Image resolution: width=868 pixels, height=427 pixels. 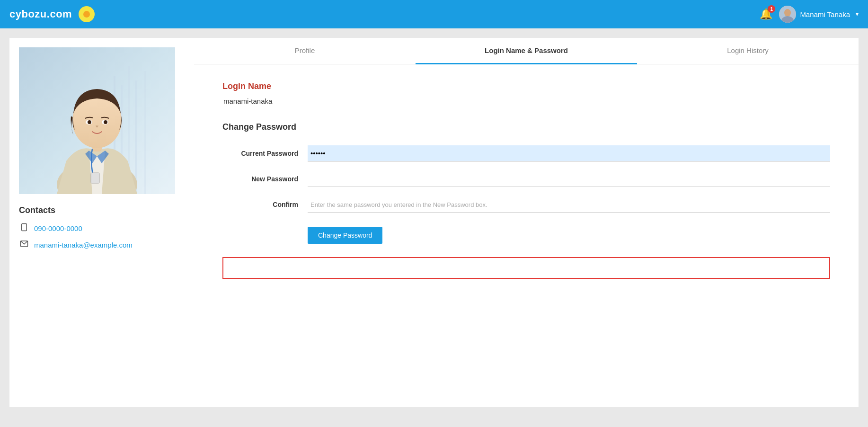 I want to click on login-name-section-title: Login Name, so click(x=526, y=86).